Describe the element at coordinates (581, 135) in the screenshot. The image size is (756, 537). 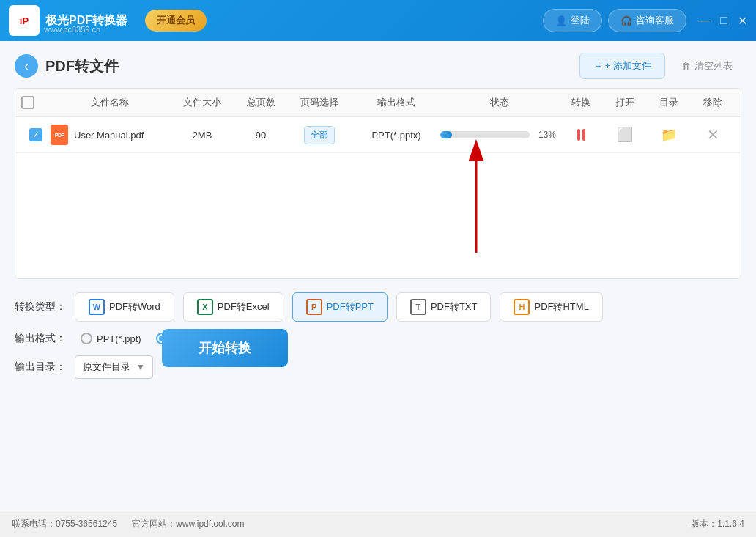
I see `row-convert-action` at that location.